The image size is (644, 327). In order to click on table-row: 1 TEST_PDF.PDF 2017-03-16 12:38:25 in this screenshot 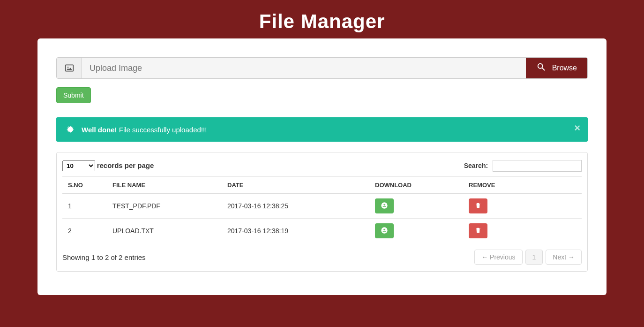, I will do `click(322, 206)`.